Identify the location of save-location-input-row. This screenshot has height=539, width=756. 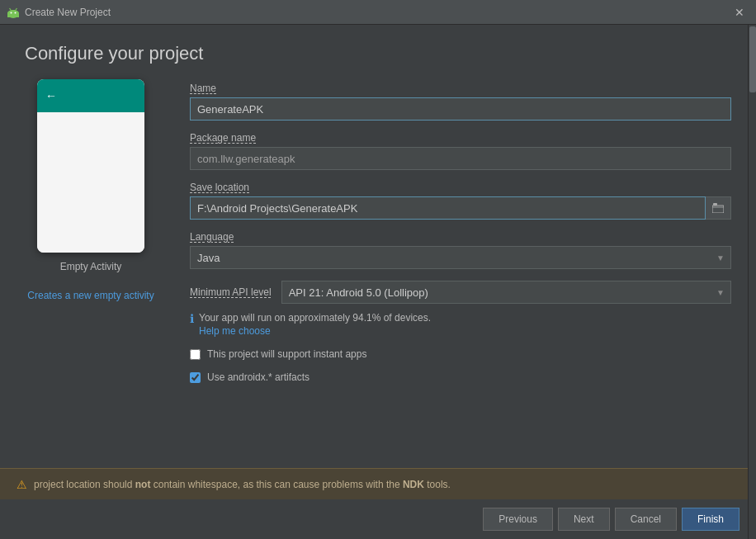
(461, 208).